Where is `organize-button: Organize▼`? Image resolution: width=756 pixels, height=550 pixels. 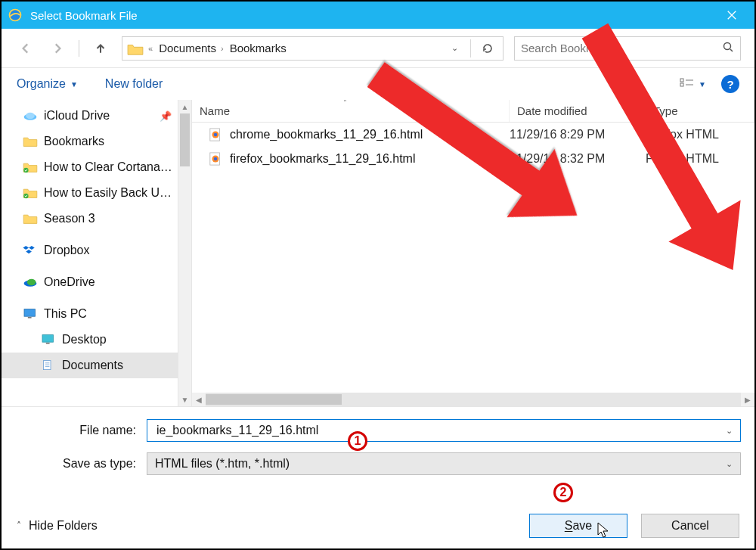 organize-button: Organize▼ is located at coordinates (47, 84).